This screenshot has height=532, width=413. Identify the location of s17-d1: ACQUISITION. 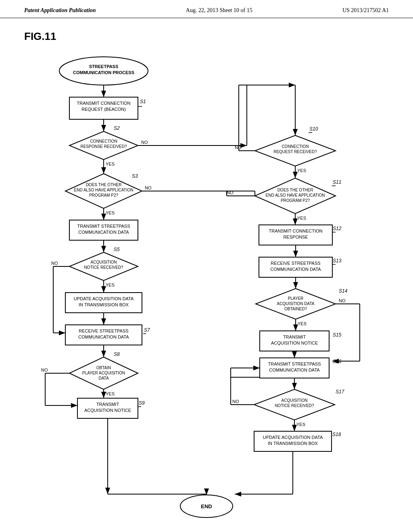
(294, 401).